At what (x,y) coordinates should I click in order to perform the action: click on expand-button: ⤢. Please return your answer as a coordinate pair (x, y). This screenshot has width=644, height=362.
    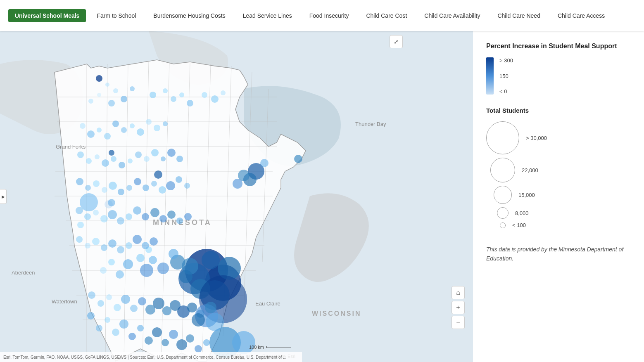
    Looking at the image, I should click on (396, 42).